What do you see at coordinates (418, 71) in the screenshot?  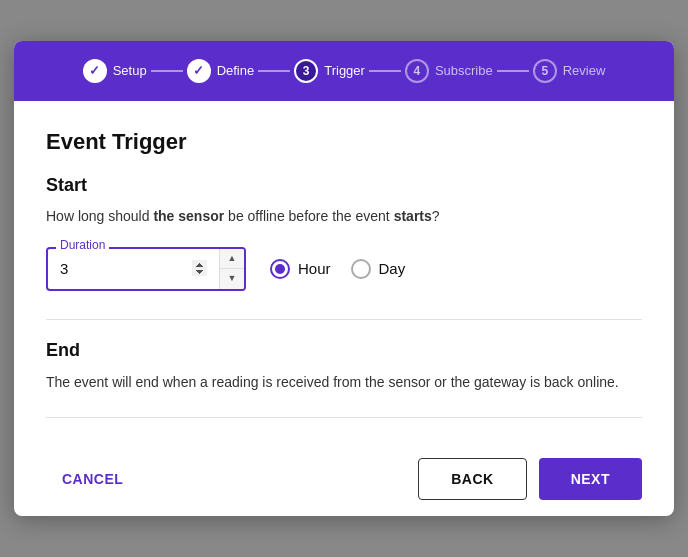 I see `step-number-subscribe: 4` at bounding box center [418, 71].